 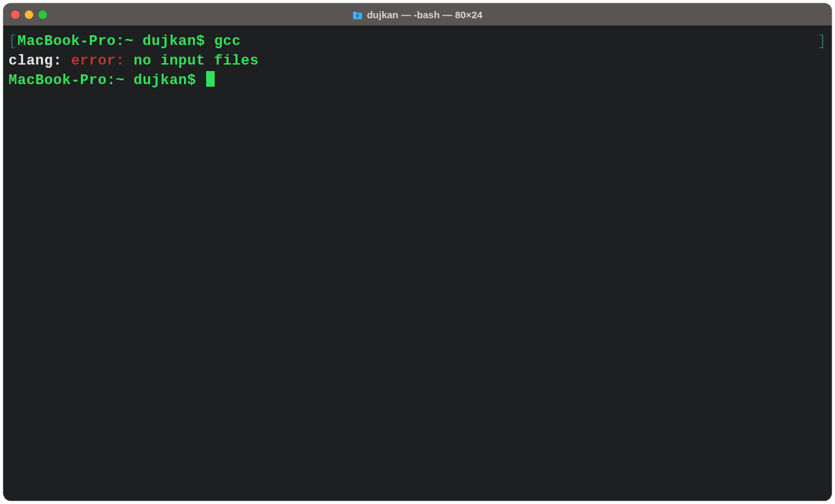 What do you see at coordinates (29, 14) in the screenshot?
I see `minimize-icon` at bounding box center [29, 14].